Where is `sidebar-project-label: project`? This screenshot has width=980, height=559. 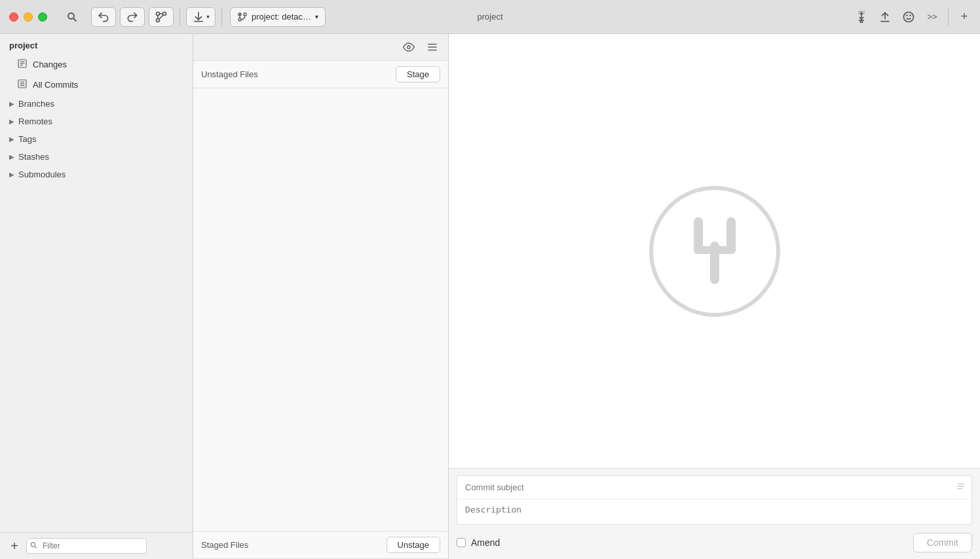
sidebar-project-label: project is located at coordinates (96, 45).